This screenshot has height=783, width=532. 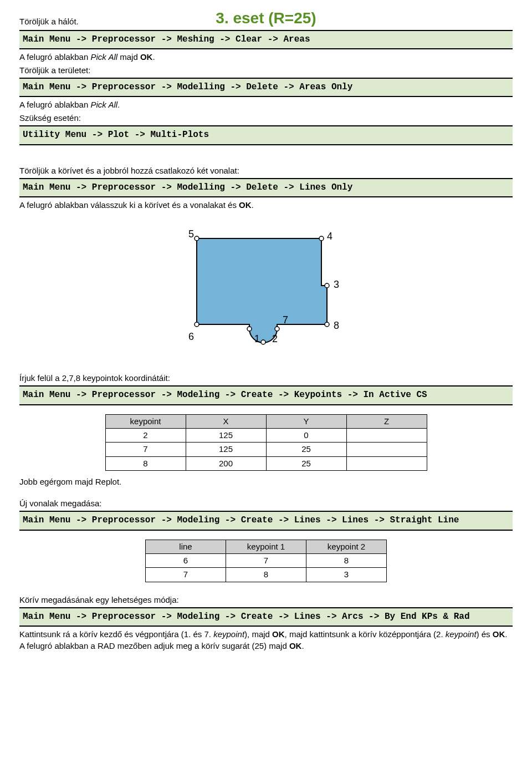 What do you see at coordinates (266, 617) in the screenshot?
I see `command-arc-by-end-kps: Main Menu -> Preprocessor -> Modeling ->…` at bounding box center [266, 617].